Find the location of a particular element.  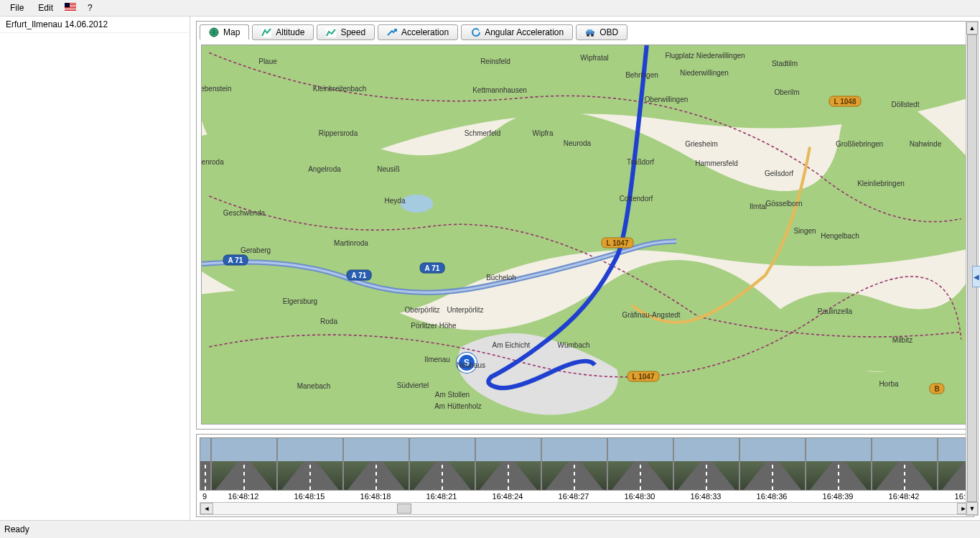

tab-obd: OBD is located at coordinates (602, 32).